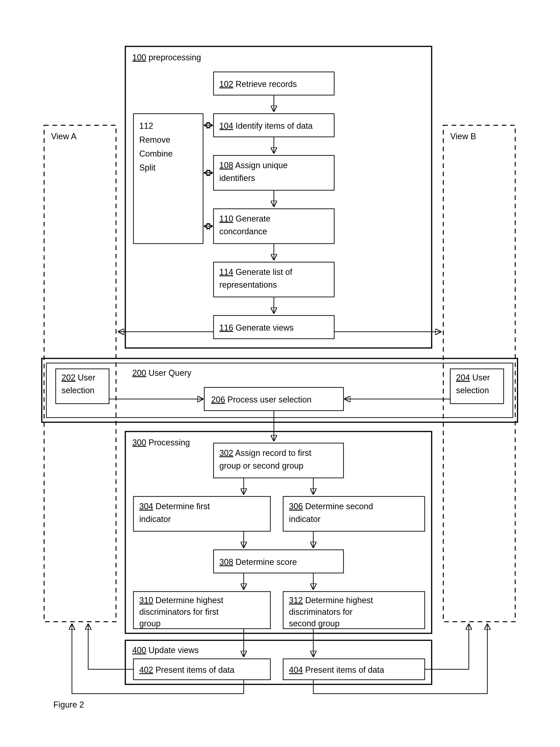  What do you see at coordinates (146, 506) in the screenshot?
I see `num-304: 304` at bounding box center [146, 506].